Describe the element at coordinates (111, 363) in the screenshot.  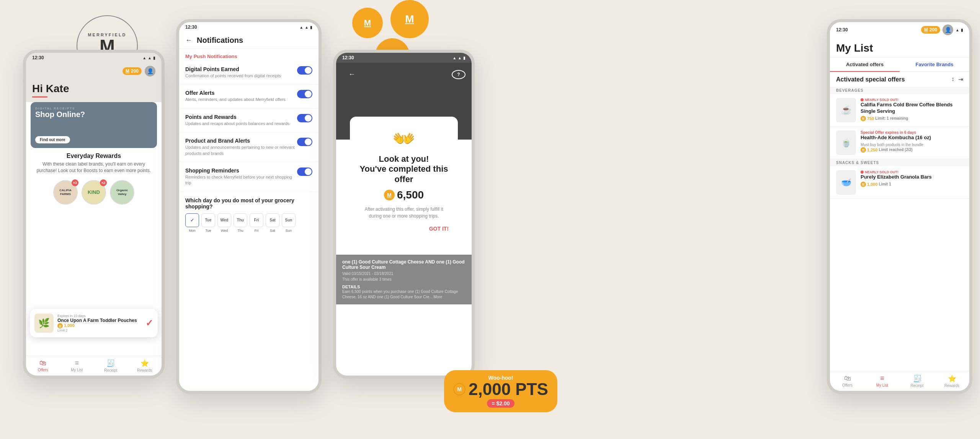
I see `receipt-icon: 🧾` at that location.